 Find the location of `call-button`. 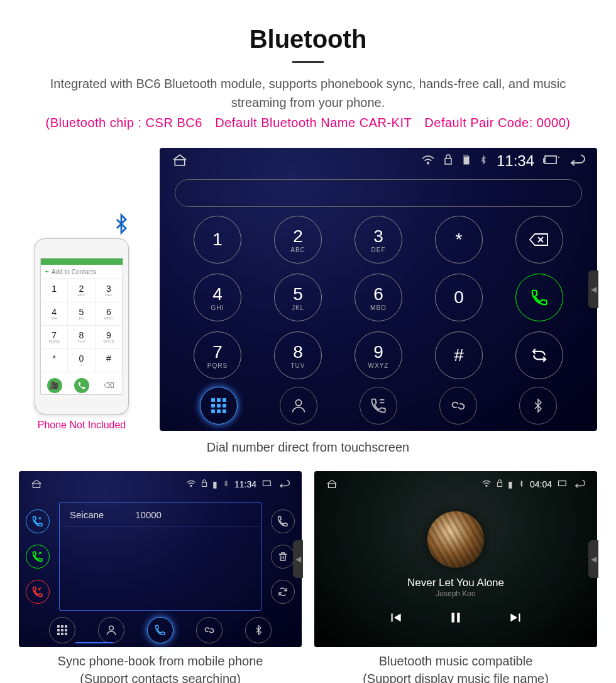

call-button is located at coordinates (539, 297).